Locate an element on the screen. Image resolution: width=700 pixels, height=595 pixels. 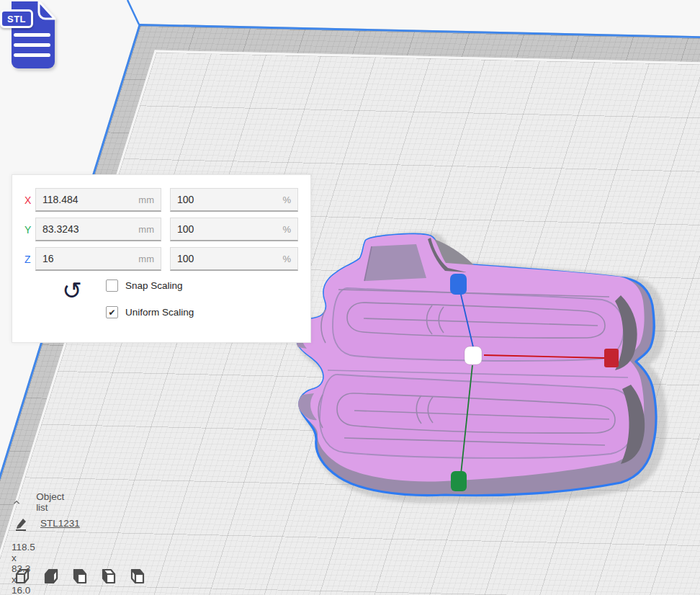
scale-row-y: Y mm % is located at coordinates (161, 229).